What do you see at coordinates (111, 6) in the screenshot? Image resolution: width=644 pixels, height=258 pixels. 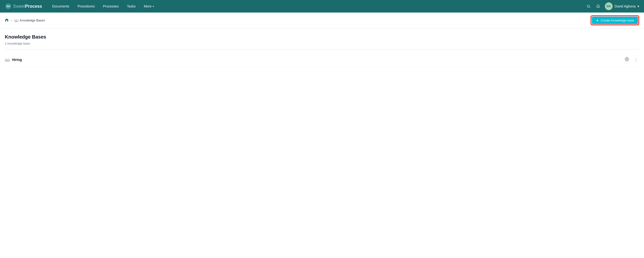 I see `nav-link-processes: Processes` at bounding box center [111, 6].